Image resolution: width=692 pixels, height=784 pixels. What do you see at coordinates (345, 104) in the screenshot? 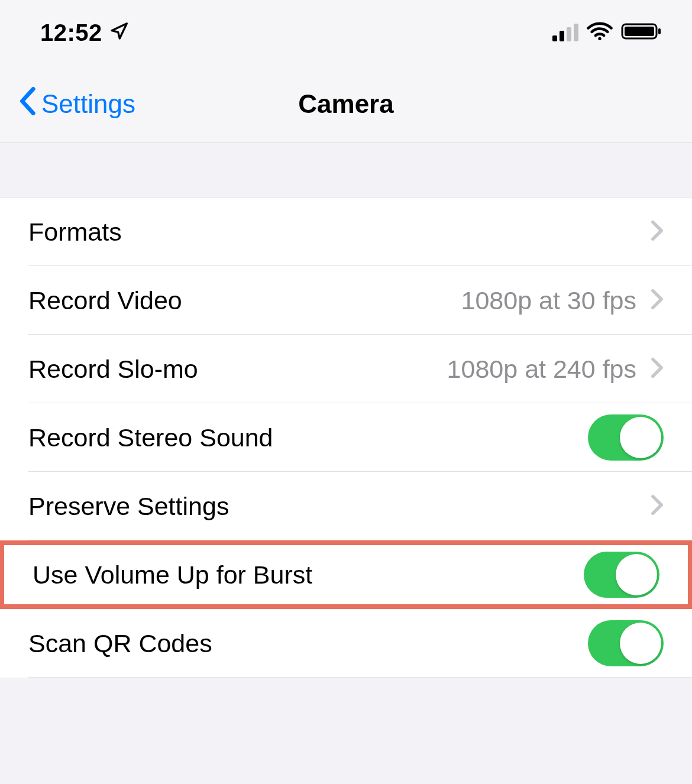
I see `page-title: Camera` at bounding box center [345, 104].